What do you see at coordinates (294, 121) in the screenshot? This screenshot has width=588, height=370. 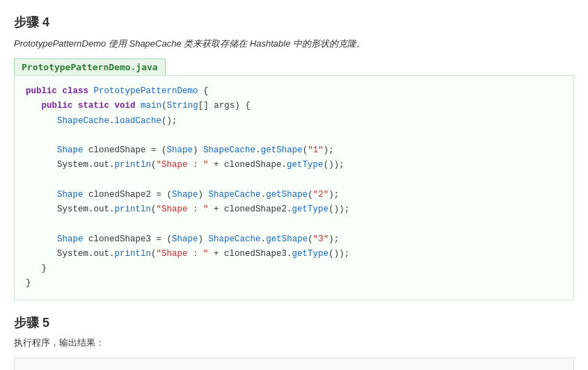 I see `code-line-3: ShapeCache.loadCache();` at bounding box center [294, 121].